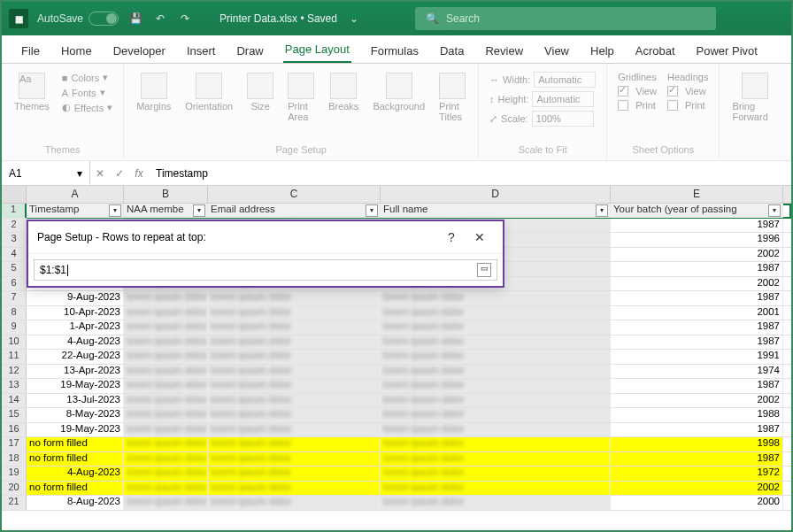  What do you see at coordinates (75, 357) in the screenshot?
I see `cell: 22-Aug-2023` at bounding box center [75, 357].